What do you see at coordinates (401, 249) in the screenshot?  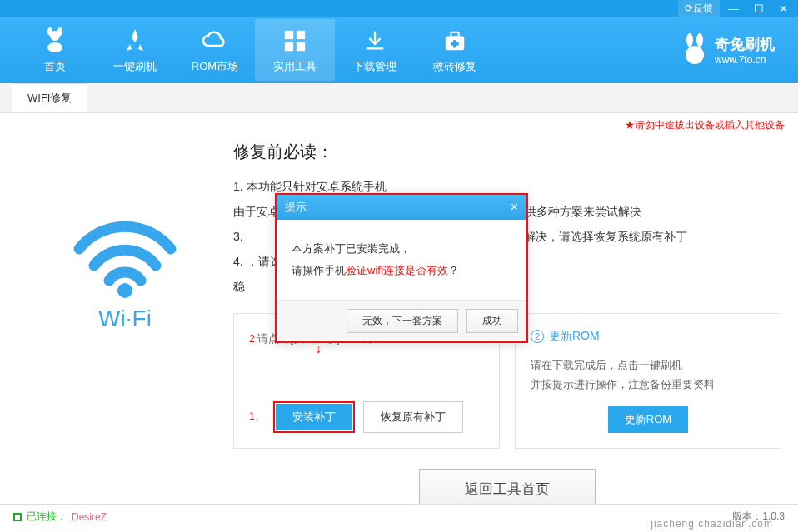 I see `dialog-line: 本方案补丁已安装完成，` at bounding box center [401, 249].